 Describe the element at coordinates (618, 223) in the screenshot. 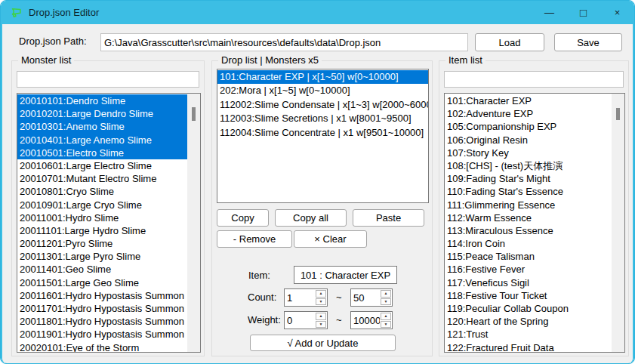

I see `item-list-scrollbar` at that location.